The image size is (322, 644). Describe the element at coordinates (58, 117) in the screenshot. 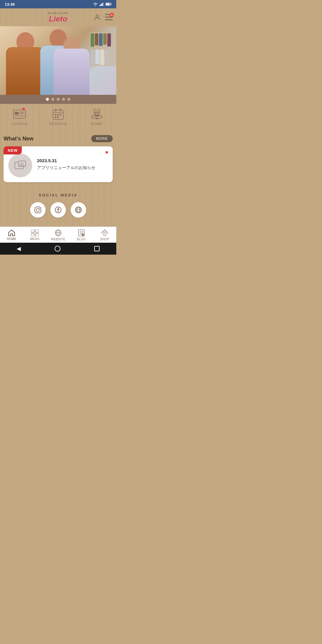

I see `reserve-action: RESERVE` at that location.